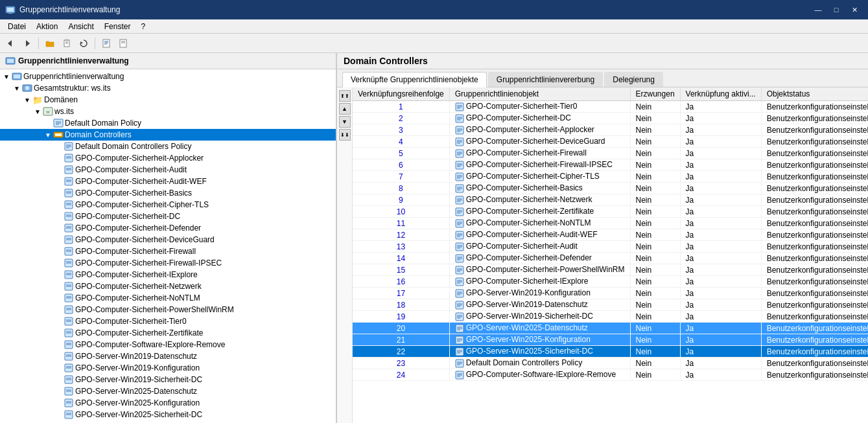 This screenshot has height=423, width=868. What do you see at coordinates (611, 282) in the screenshot?
I see `table-row: 16GPO-Computer-Sicherheit-IExploreNeinJa…` at bounding box center [611, 282].